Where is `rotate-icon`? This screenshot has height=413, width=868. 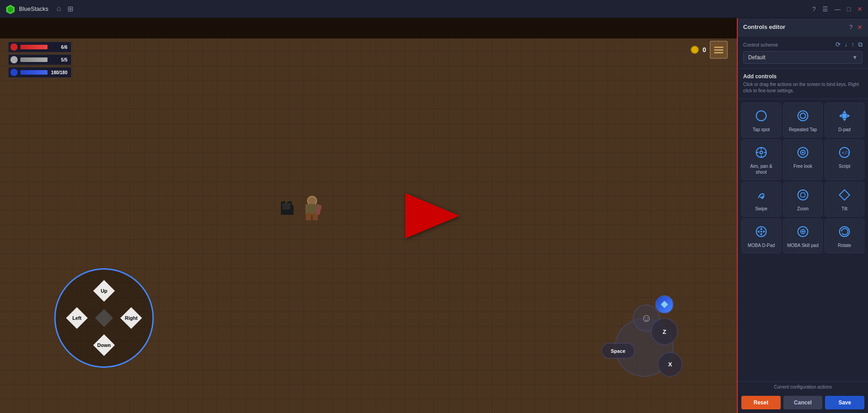
rotate-icon is located at coordinates (844, 232).